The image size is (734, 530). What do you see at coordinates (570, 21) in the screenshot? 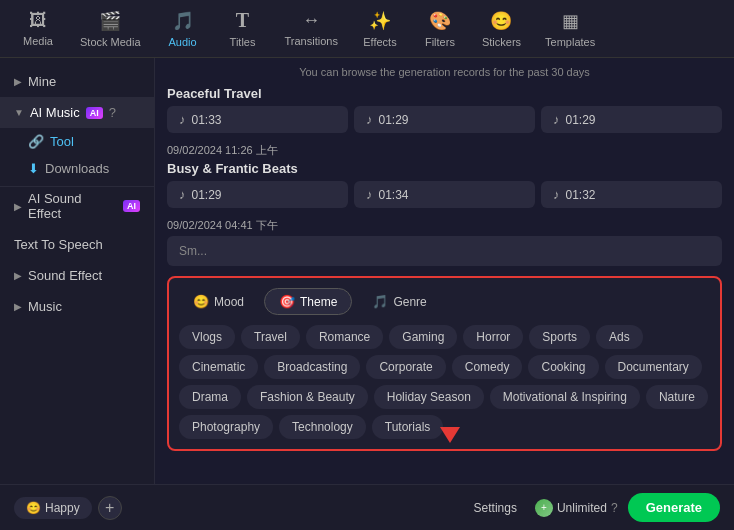
I see `templates-icon: ▦` at bounding box center [570, 21].